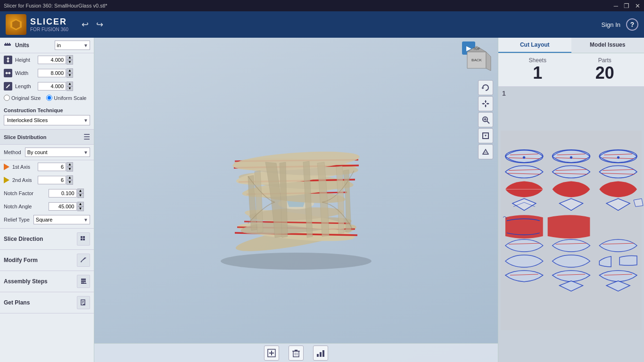 The width and height of the screenshot is (644, 362). Describe the element at coordinates (64, 86) in the screenshot. I see `length-input-wrap: ▲ ▼` at that location.